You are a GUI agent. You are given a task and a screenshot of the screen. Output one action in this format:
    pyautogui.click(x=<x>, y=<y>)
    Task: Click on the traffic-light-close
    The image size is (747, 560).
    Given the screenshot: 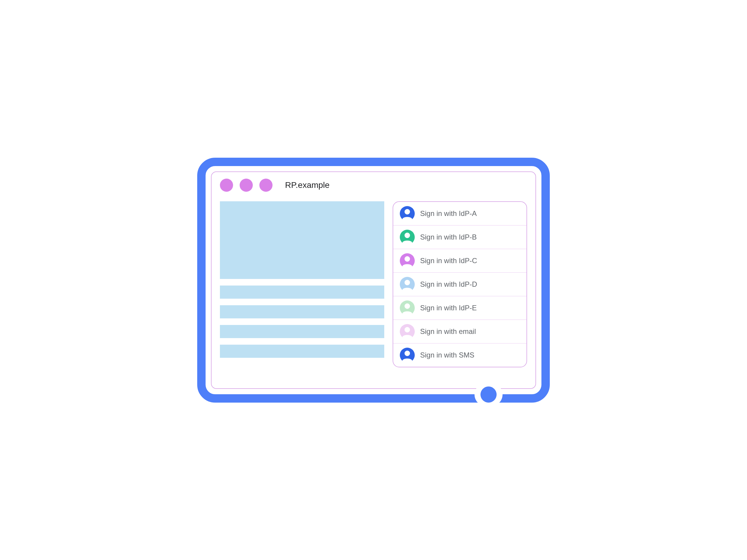 What is the action you would take?
    pyautogui.click(x=226, y=185)
    